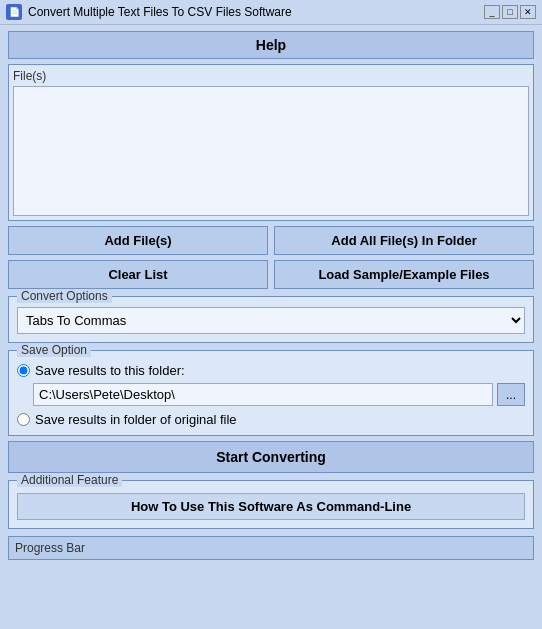 This screenshot has height=629, width=542. What do you see at coordinates (271, 457) in the screenshot?
I see `start-converting-button: Start Converting` at bounding box center [271, 457].